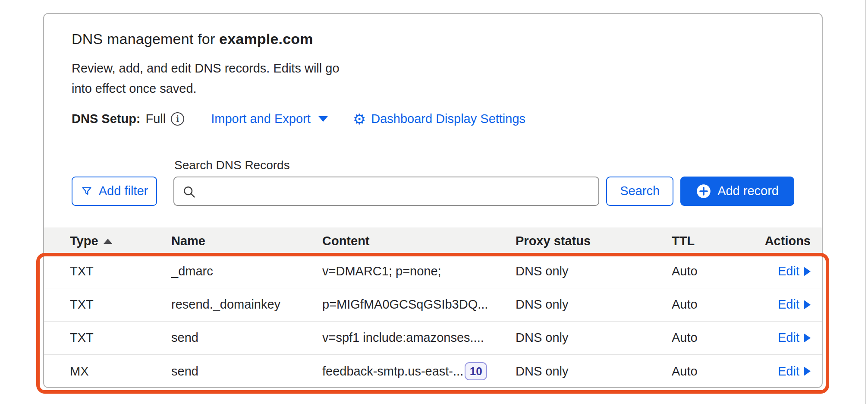  I want to click on sort-ascending-icon, so click(108, 241).